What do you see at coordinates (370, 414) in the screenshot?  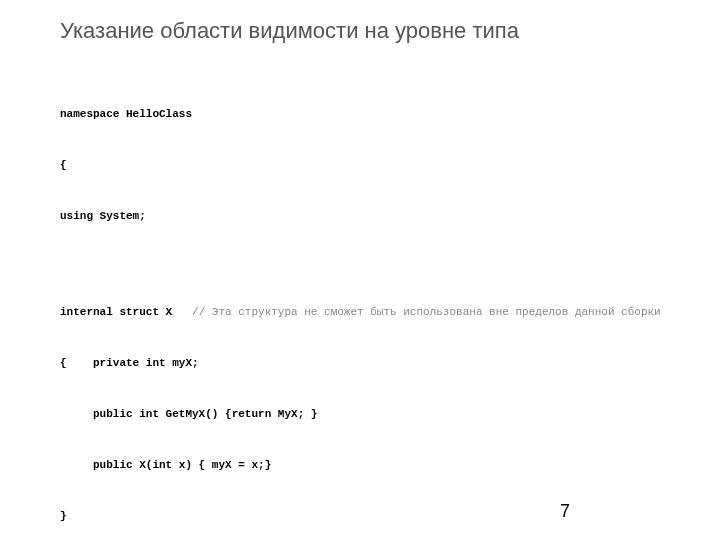 I see `code-line: public int GetMyX() {return MyX; }` at bounding box center [370, 414].